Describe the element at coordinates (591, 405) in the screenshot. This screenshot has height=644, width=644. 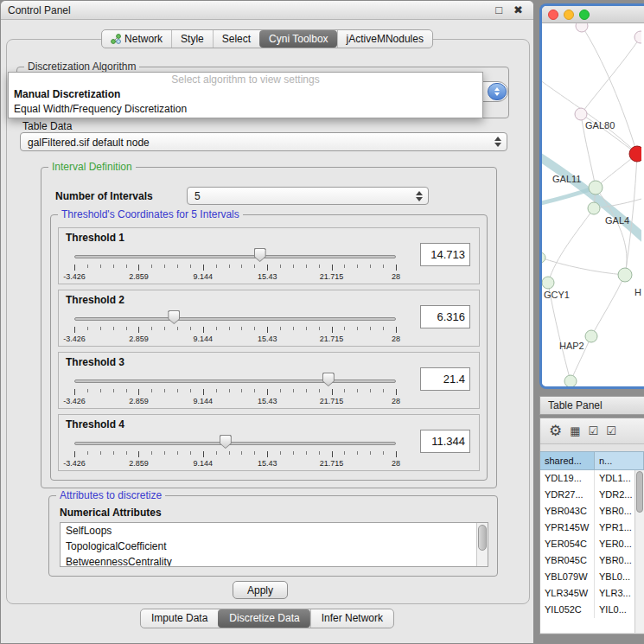
I see `table-panel-titlebar: Table Panel` at that location.